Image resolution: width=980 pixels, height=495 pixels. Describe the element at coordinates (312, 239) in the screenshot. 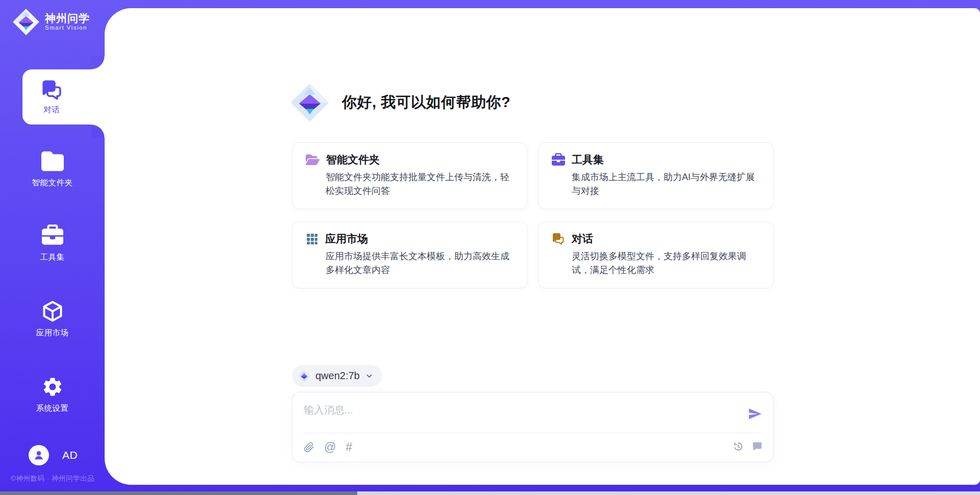

I see `grid-icon` at that location.